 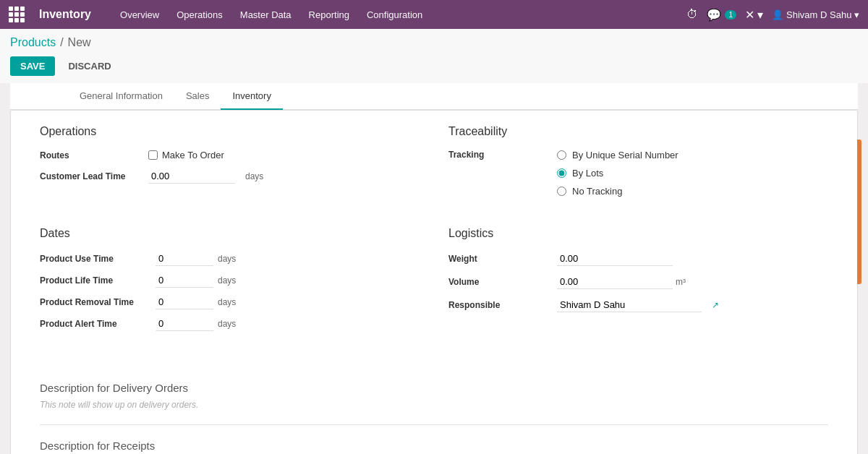 What do you see at coordinates (255, 176) in the screenshot?
I see `customer-lead-time-unit: days` at bounding box center [255, 176].